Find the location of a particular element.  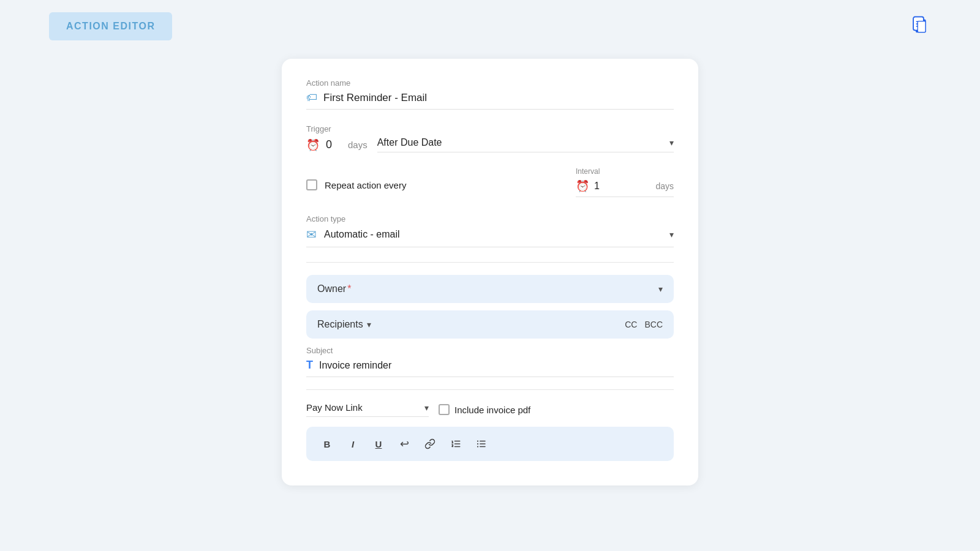

pay-link-row: Pay Now Link ▾ Include invoice pdf is located at coordinates (490, 410).